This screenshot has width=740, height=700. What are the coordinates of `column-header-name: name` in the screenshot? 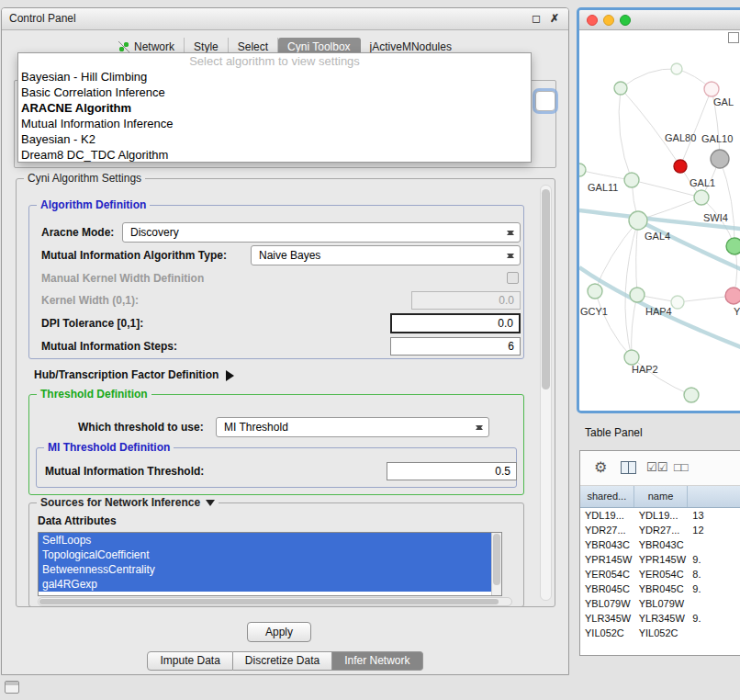 It's located at (661, 496).